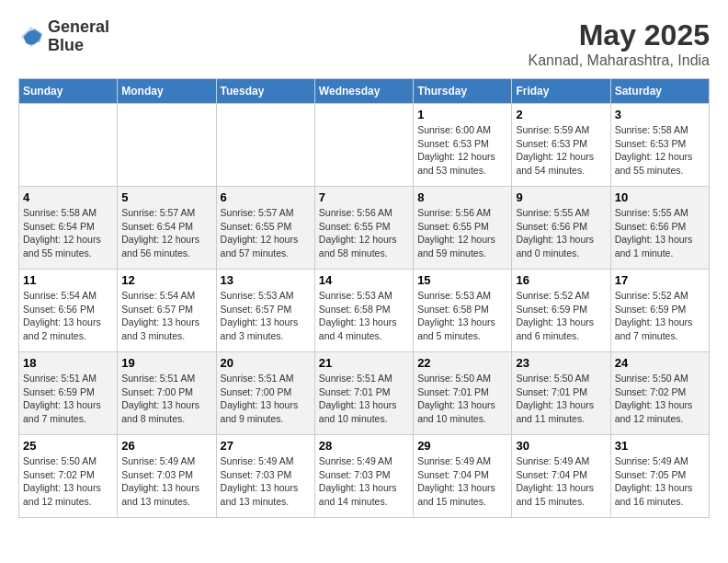 The width and height of the screenshot is (728, 563). What do you see at coordinates (462, 362) in the screenshot?
I see `day-number: 22` at bounding box center [462, 362].